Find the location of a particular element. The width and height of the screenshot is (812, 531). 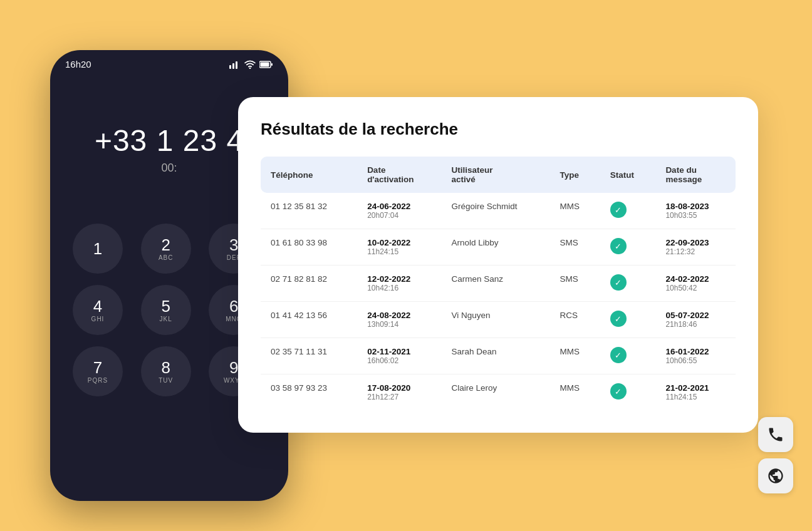

cell-date-message: 22-09-2023 21:12:32 is located at coordinates (695, 247).